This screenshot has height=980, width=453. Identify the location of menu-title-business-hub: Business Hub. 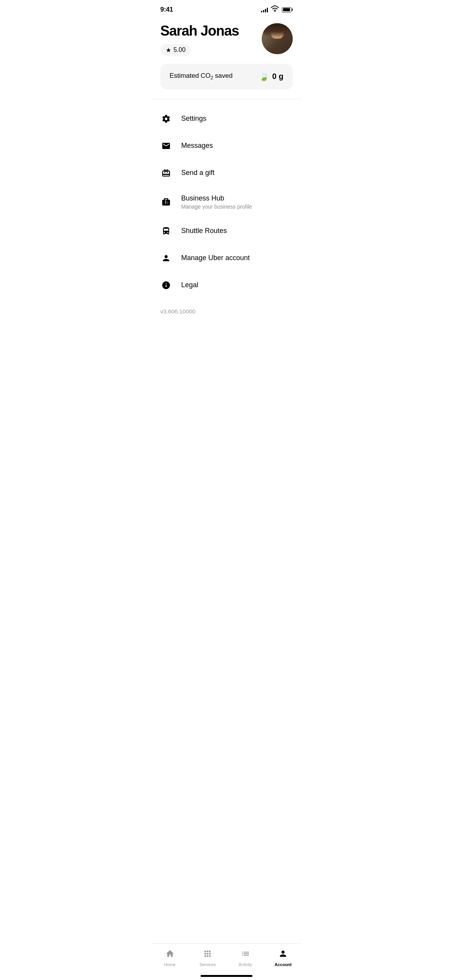
(237, 199).